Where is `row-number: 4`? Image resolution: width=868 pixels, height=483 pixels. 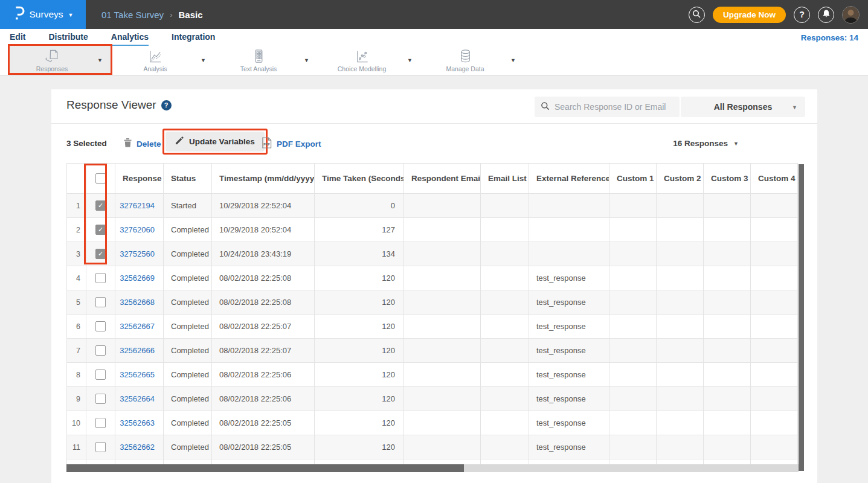
row-number: 4 is located at coordinates (77, 278).